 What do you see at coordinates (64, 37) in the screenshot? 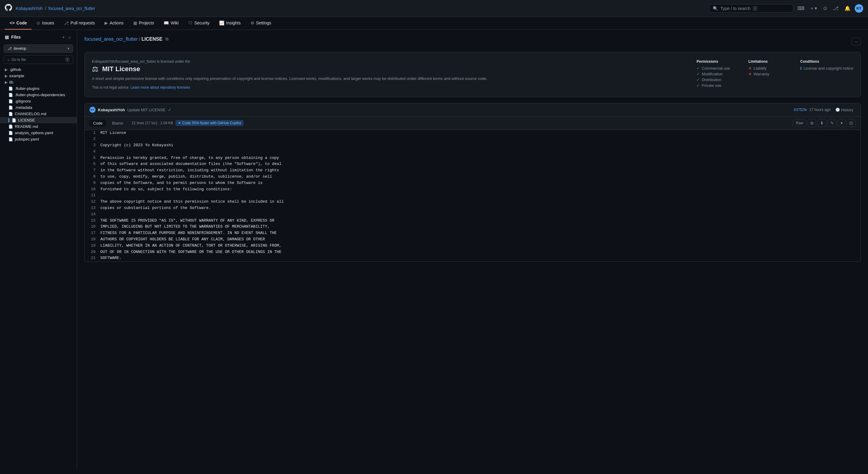
I see `add-file-button: +` at bounding box center [64, 37].